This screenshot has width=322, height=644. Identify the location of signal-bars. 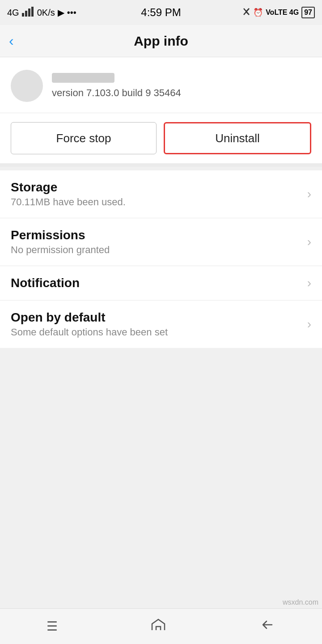
(28, 13).